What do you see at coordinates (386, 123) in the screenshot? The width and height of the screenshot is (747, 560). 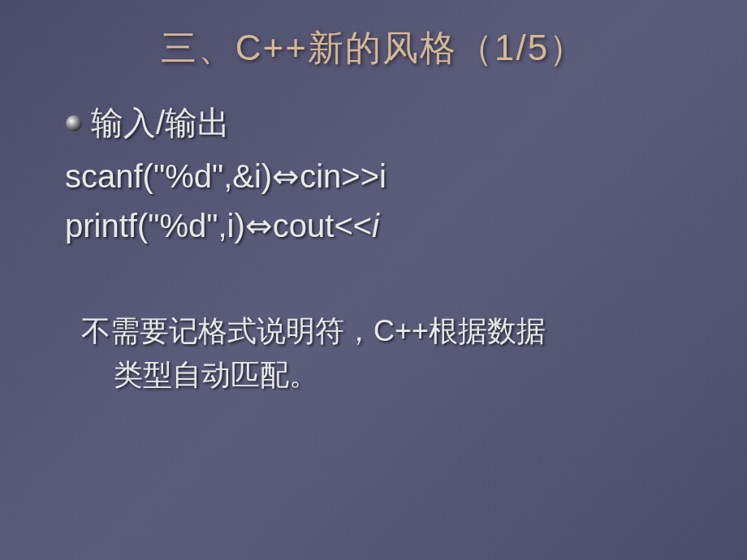 I see `bullet-item: 输入/输出` at bounding box center [386, 123].